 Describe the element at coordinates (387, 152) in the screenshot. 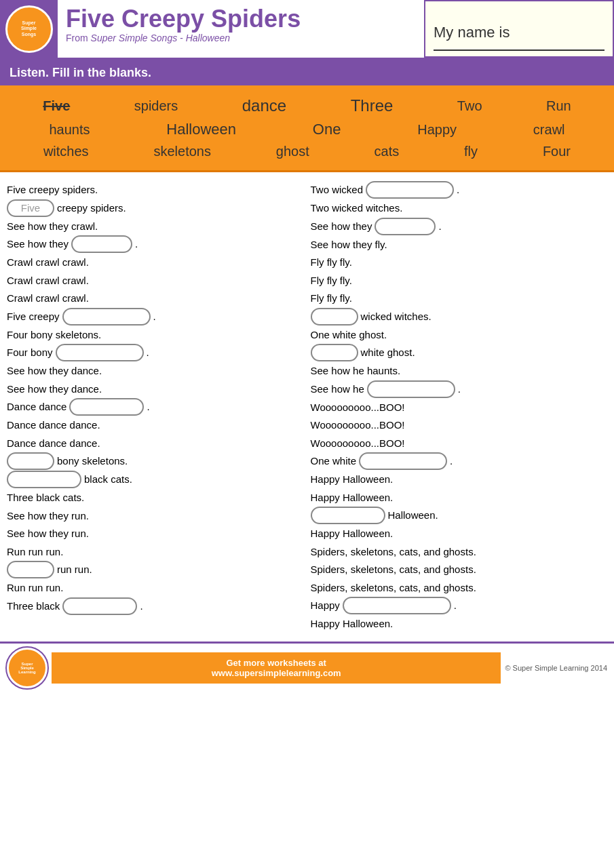

I see `word-cats: cats` at that location.